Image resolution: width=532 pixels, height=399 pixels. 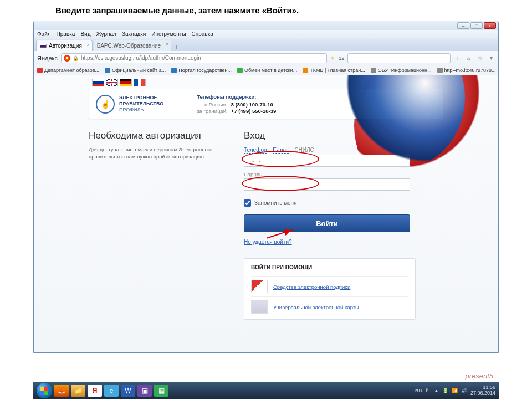 What do you see at coordinates (327, 223) in the screenshot?
I see `login-button: Войти` at bounding box center [327, 223].